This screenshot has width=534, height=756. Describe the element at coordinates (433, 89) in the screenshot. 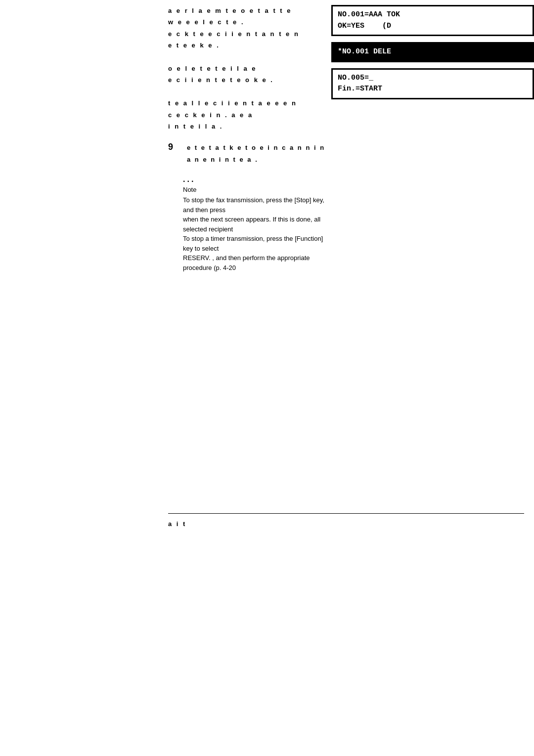

I see `lcd-3-line2: Fin.=START` at that location.